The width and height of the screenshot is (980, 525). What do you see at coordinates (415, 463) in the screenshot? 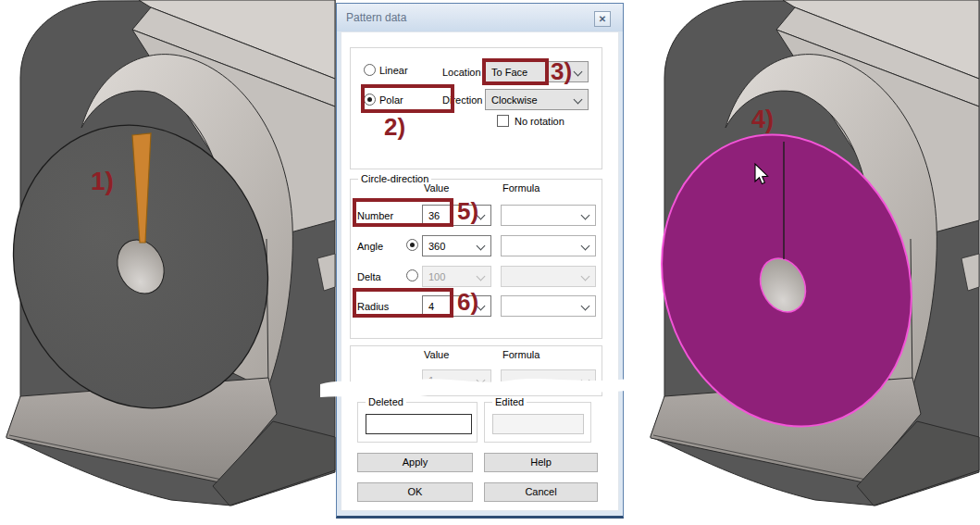
I see `apply-button: Apply` at bounding box center [415, 463].